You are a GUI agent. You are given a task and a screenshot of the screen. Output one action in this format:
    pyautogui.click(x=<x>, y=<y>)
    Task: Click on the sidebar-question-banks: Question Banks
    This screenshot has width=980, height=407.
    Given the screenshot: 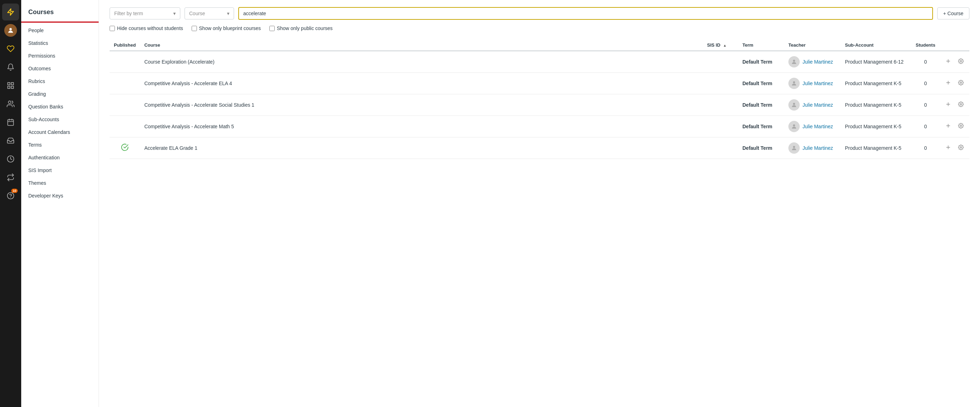 What is the action you would take?
    pyautogui.click(x=60, y=107)
    